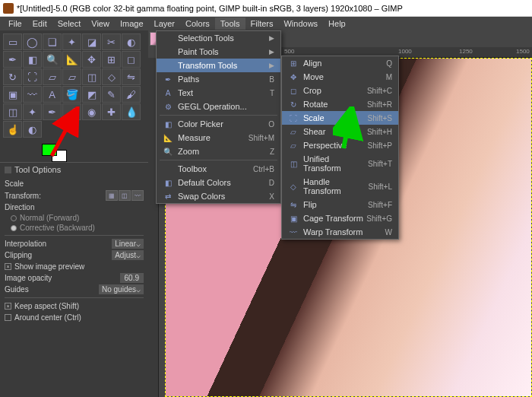 The width and height of the screenshot is (532, 397). I want to click on show-preview-check: ×Show image preview, so click(74, 266).